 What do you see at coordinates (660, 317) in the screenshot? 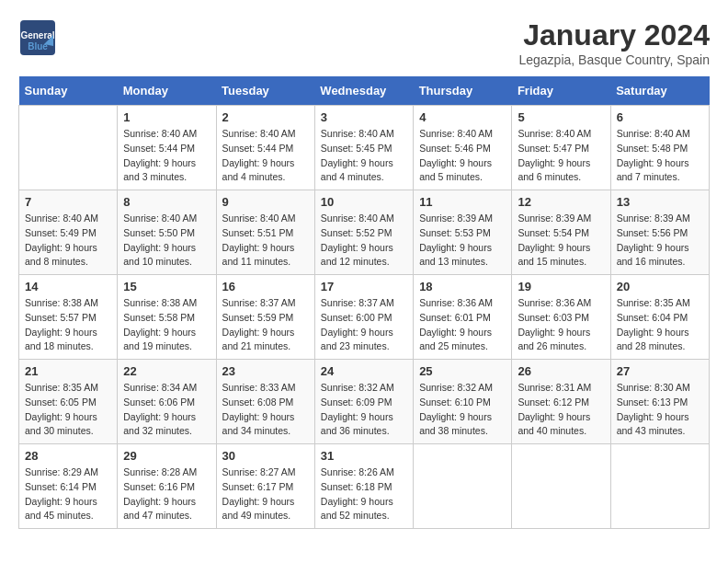
I see `calendar-cell: 20Sunrise: 8:35 AMSunset: 6:04 PMDayligh…` at bounding box center [660, 317].